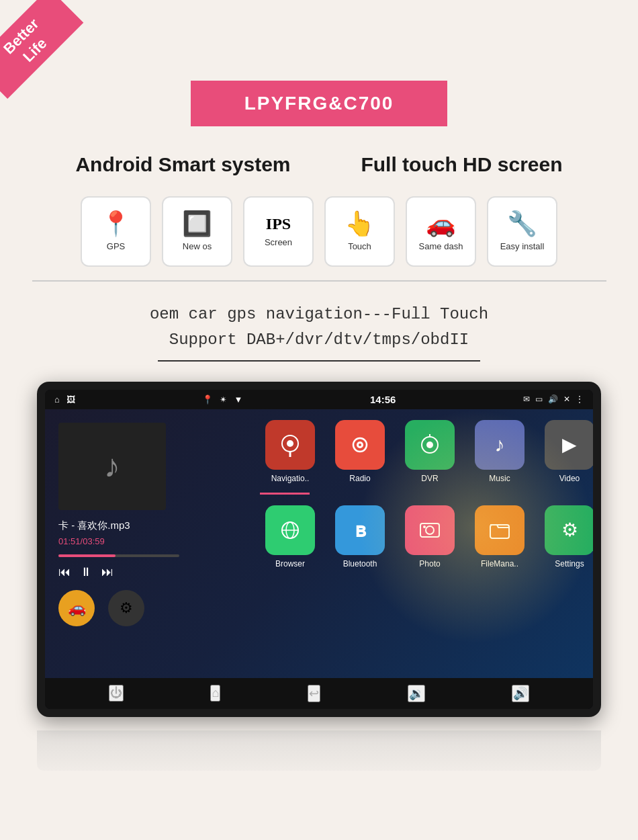  Describe the element at coordinates (566, 452) in the screenshot. I see `app-video: ▶ Video` at that location.